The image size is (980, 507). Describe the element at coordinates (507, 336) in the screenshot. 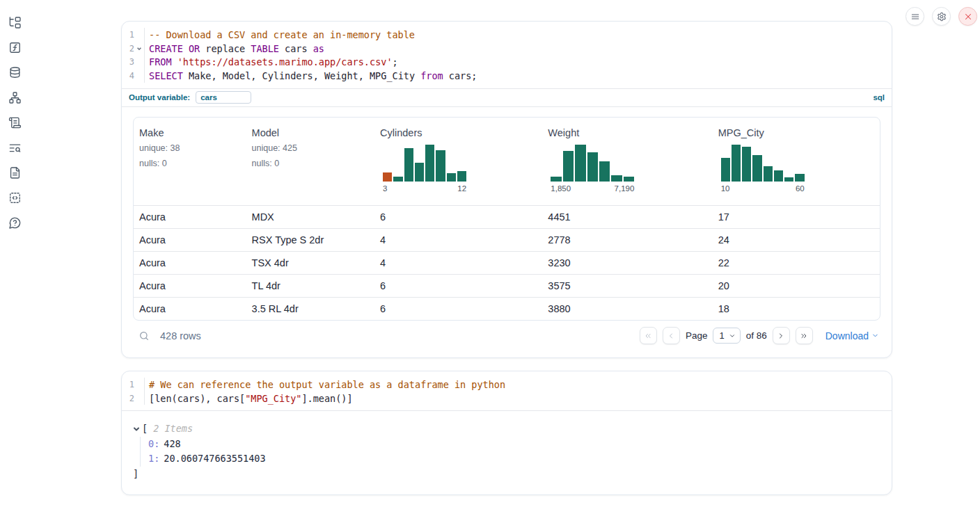

I see `table-footer: 428 rows Page 1 of 86 Download` at that location.